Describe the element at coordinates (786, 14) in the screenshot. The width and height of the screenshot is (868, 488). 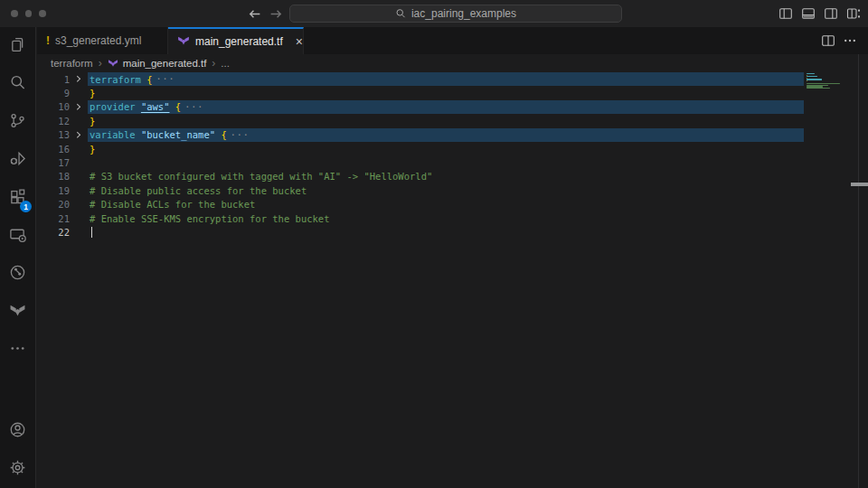
I see `toggle-primary-sidebar-icon` at that location.